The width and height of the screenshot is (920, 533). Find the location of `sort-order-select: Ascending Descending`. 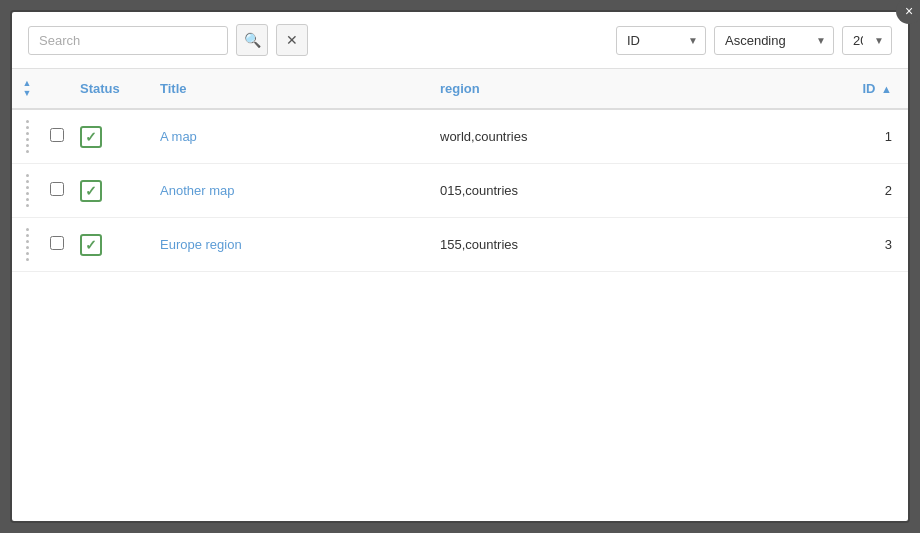

sort-order-select: Ascending Descending is located at coordinates (774, 40).